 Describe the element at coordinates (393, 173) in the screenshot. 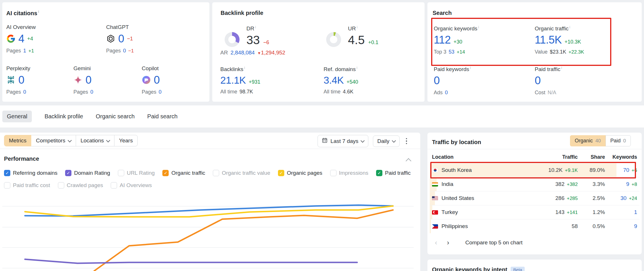

I see `metric-checkbox-paid-traffic: ✓Paid traffic` at that location.